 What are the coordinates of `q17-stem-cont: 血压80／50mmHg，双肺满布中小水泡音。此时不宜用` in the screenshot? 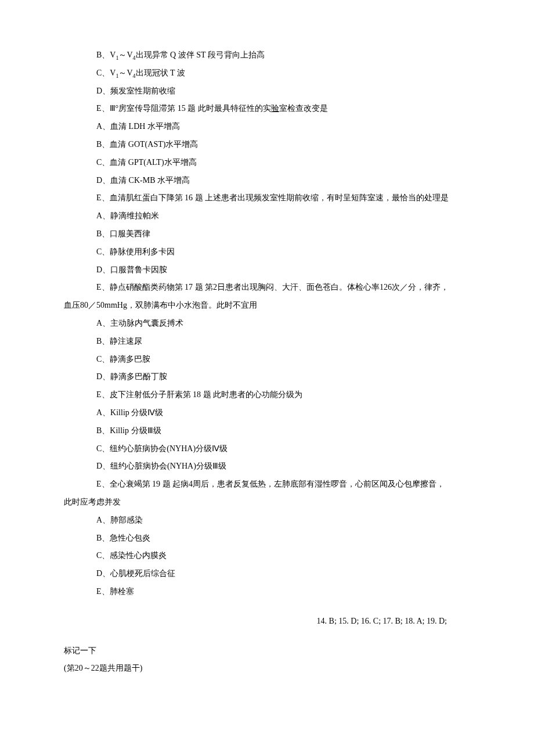 It's located at (267, 305).